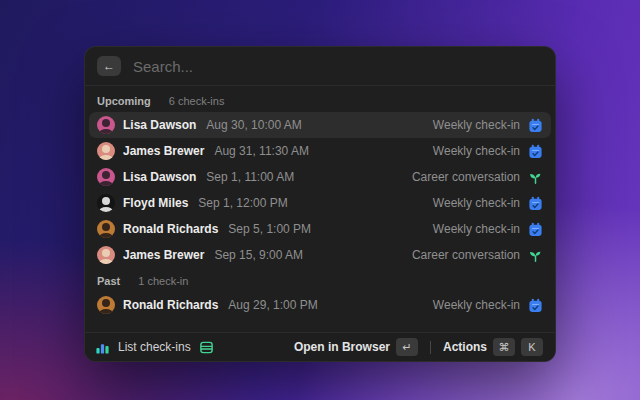 This screenshot has width=640, height=400. What do you see at coordinates (320, 203) in the screenshot?
I see `checkin-row: Floyd Miles Sep 1, 12:00 PM Weekly check…` at bounding box center [320, 203].